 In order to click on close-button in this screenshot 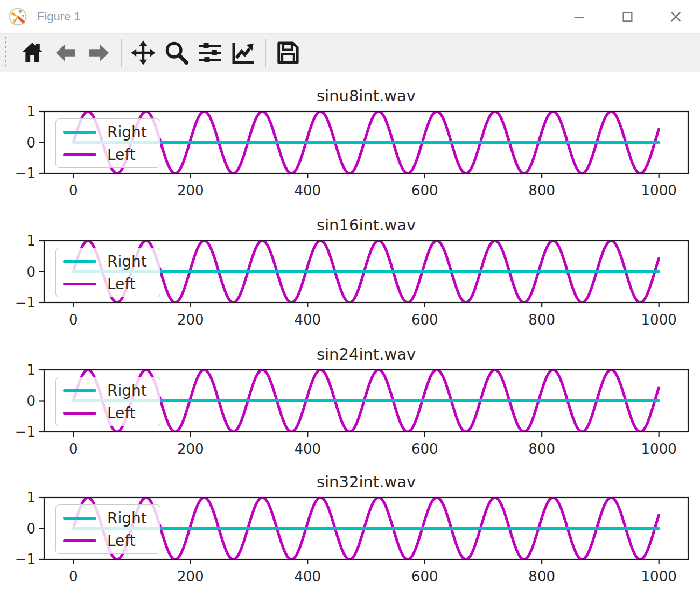, I will do `click(676, 17)`.